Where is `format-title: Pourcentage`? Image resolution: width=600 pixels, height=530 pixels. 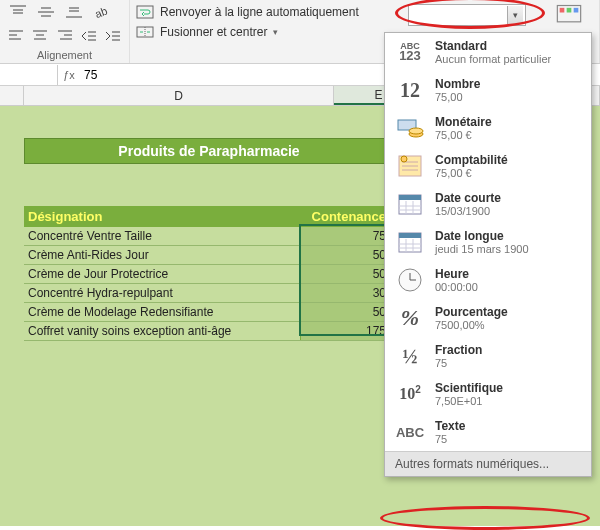
format-title: Pourcentage is located at coordinates (472, 312).